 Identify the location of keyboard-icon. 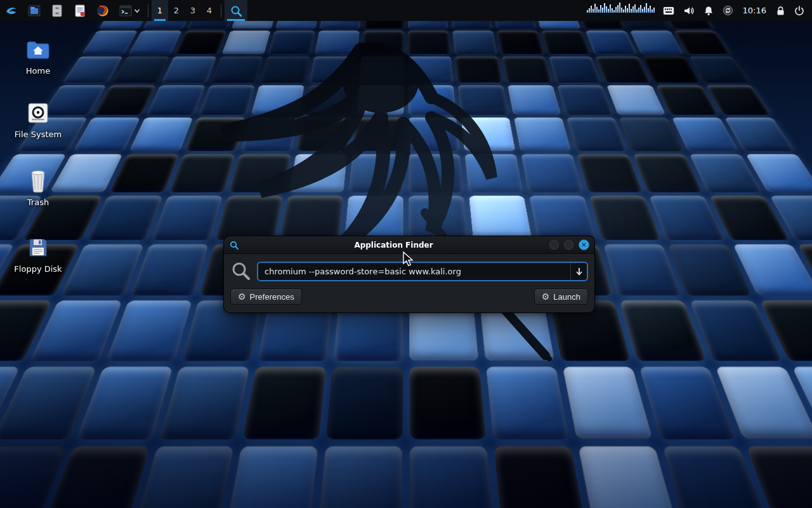
(669, 10).